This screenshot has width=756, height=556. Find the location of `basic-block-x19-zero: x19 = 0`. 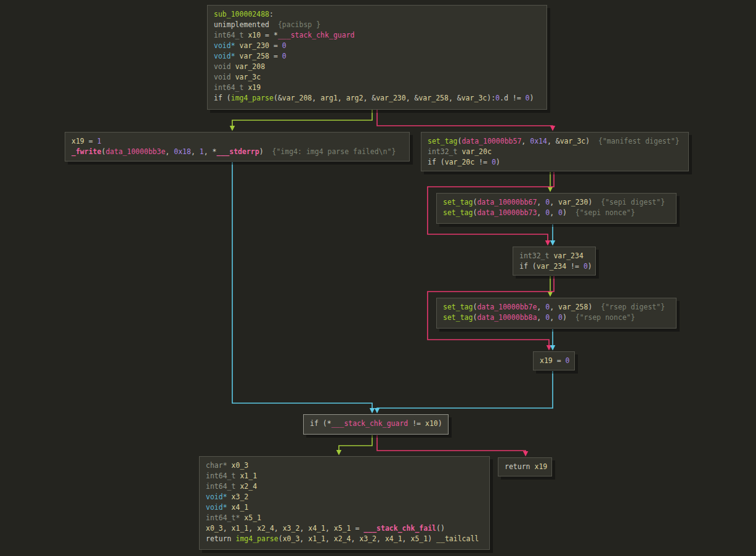

basic-block-x19-zero: x19 = 0 is located at coordinates (554, 361).